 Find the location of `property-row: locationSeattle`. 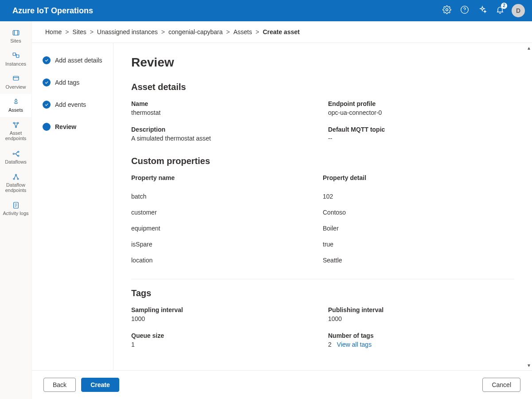

property-row: locationSeattle is located at coordinates (323, 260).